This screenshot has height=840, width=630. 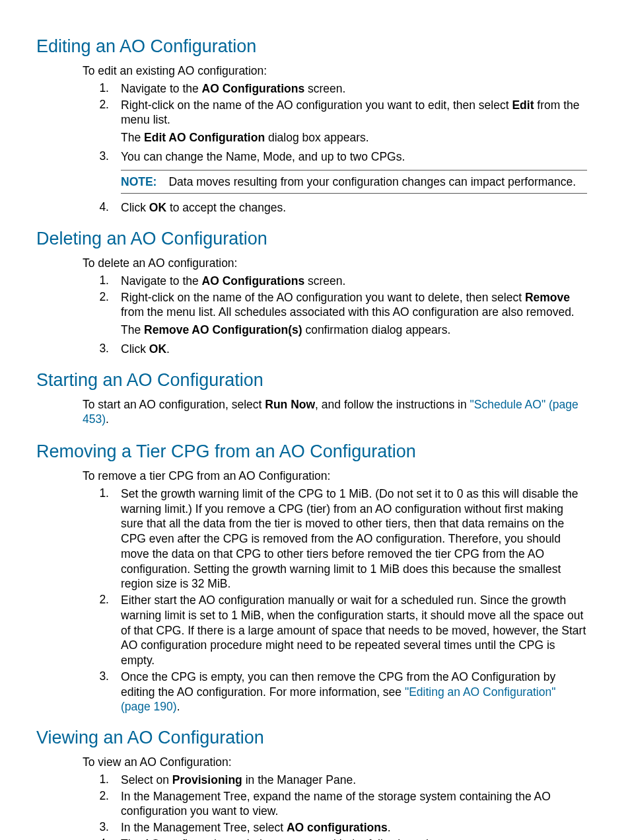 What do you see at coordinates (315, 381) in the screenshot?
I see `heading-starting: Starting an AO Configuration` at bounding box center [315, 381].